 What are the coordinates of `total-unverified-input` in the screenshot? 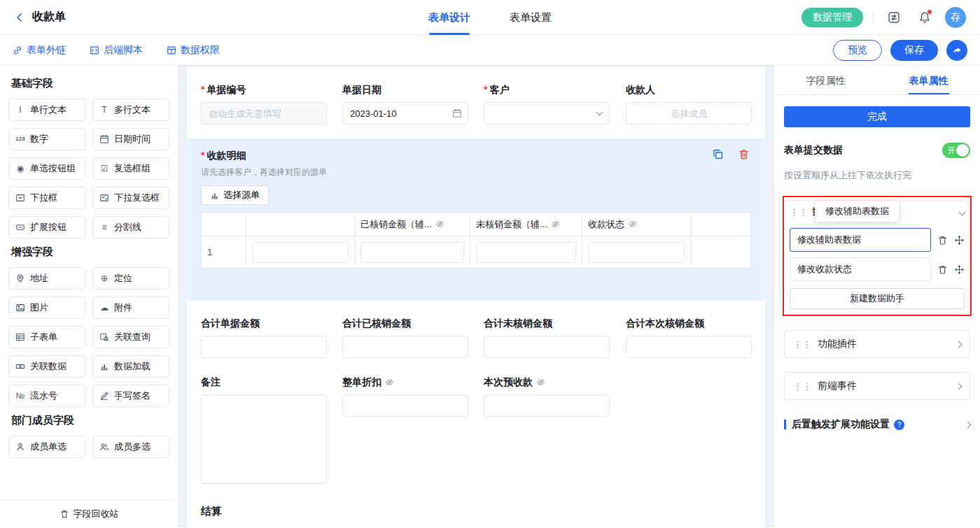 It's located at (547, 347).